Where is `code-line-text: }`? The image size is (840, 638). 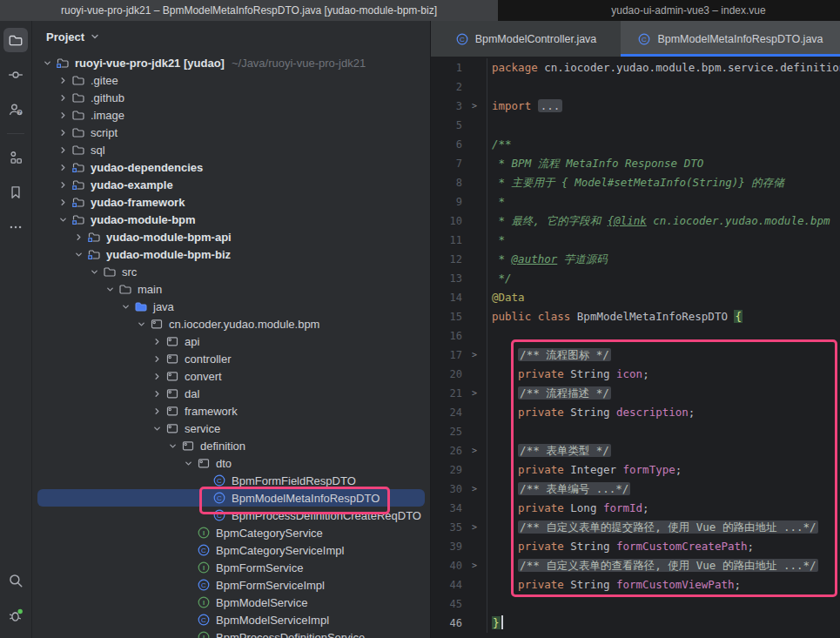 code-line-text: } is located at coordinates (663, 623).